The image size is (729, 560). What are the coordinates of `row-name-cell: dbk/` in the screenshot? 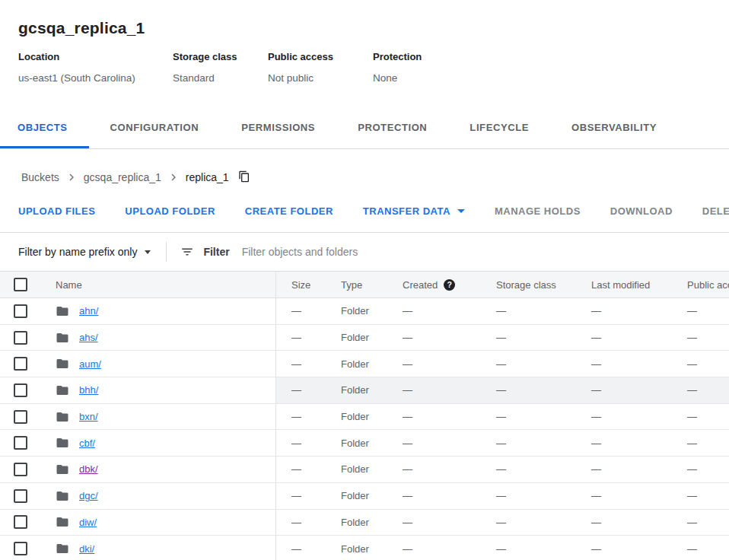 It's located at (160, 469).